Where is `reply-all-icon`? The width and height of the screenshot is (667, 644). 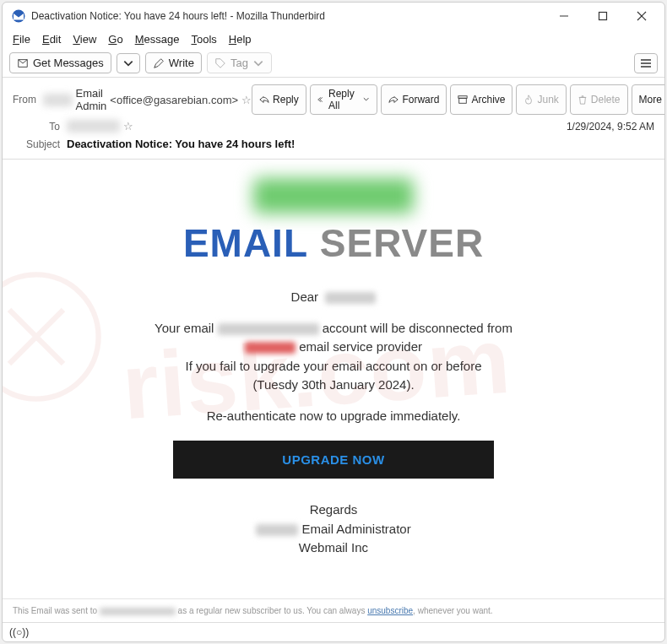
reply-all-icon is located at coordinates (321, 100).